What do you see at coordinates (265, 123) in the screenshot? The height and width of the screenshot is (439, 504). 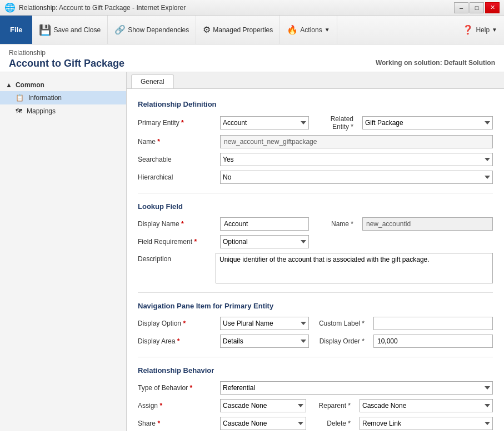 I see `primary-entity-select: Account` at bounding box center [265, 123].